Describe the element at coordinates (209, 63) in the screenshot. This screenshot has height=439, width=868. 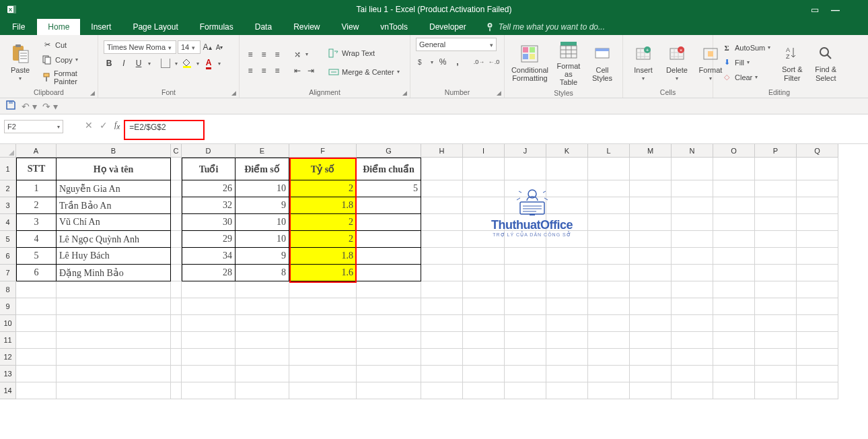
I see `font-color-button: A` at that location.